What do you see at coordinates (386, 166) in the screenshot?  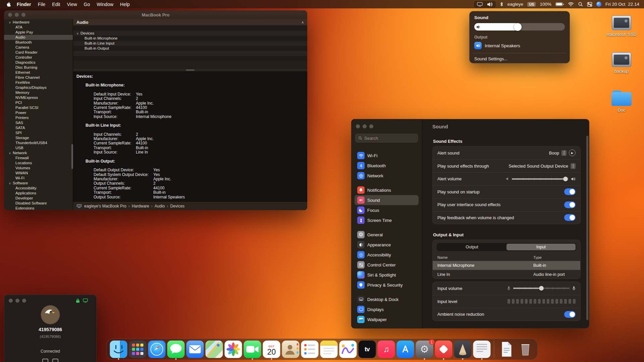 I see `sidebar-item-bluetooth: Bluetooth` at bounding box center [386, 166].